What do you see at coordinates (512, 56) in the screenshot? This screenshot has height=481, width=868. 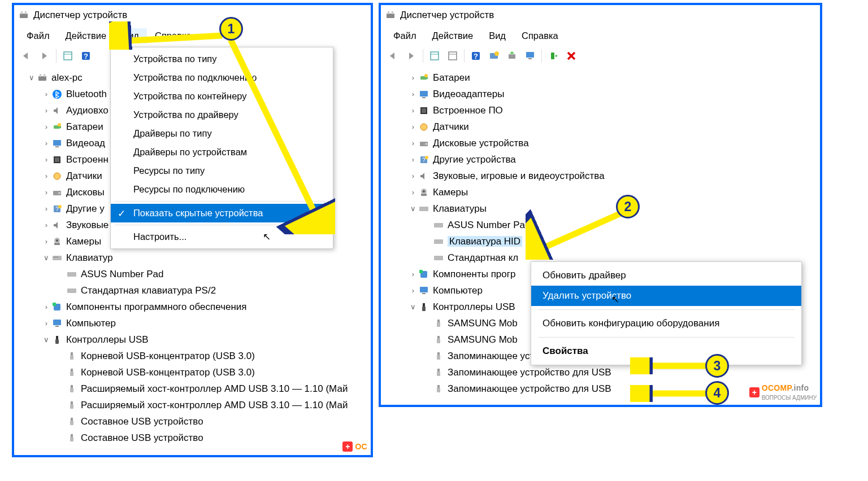 I see `update-driver-icon` at bounding box center [512, 56].